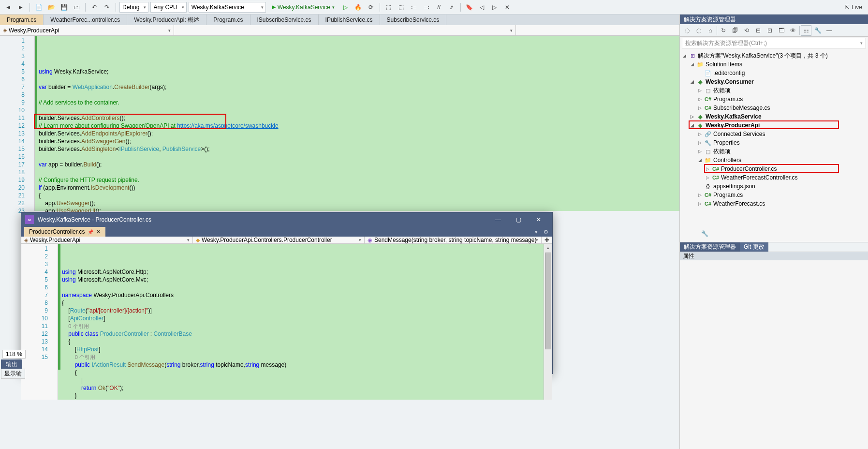 This screenshot has width=868, height=449. Describe the element at coordinates (85, 20) in the screenshot. I see `tab-weather: WeatherForec...ontroller.cs` at that location.